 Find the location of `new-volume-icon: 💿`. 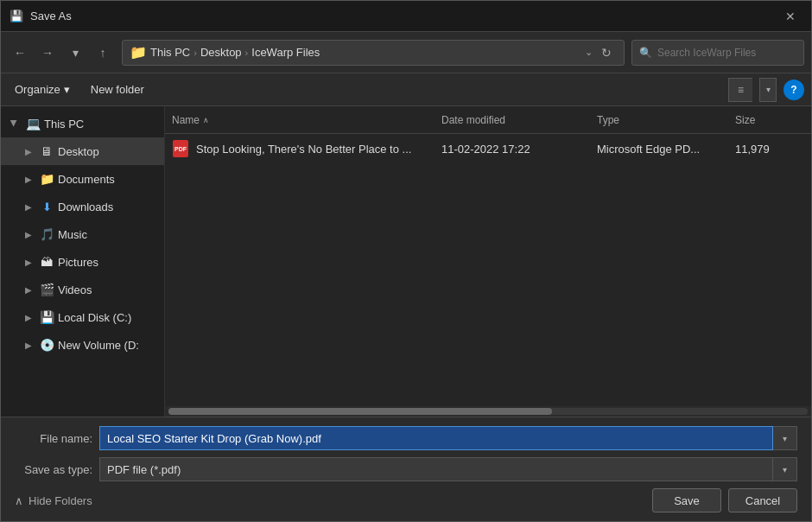

new-volume-icon: 💿 is located at coordinates (47, 345).